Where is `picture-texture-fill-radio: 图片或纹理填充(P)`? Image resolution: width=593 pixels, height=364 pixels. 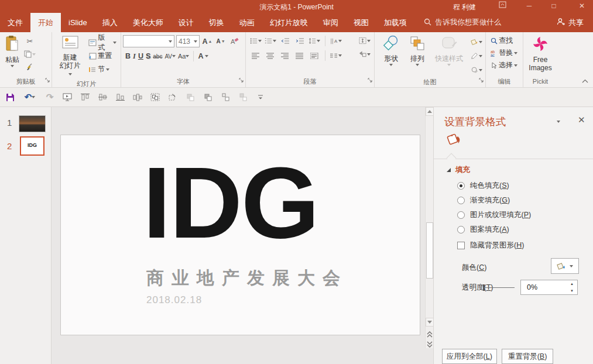
picture-texture-fill-radio: 图片或纹理填充(P) is located at coordinates (494, 215).